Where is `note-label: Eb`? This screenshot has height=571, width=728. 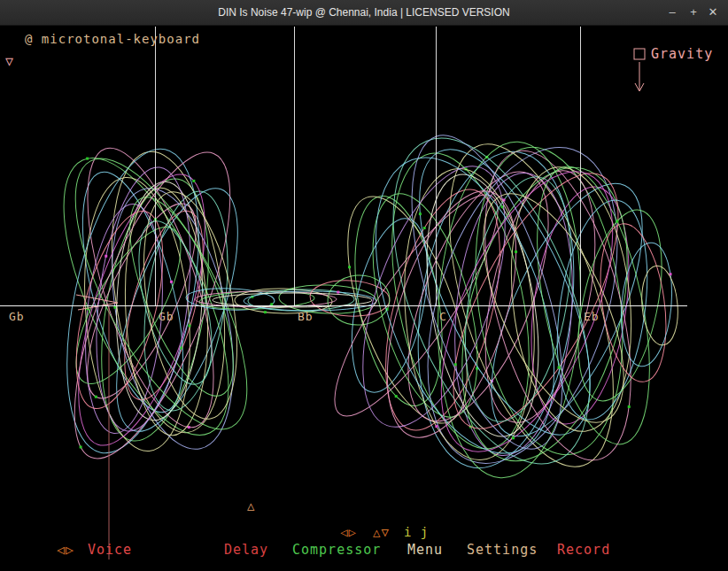 note-label: Eb is located at coordinates (592, 317).